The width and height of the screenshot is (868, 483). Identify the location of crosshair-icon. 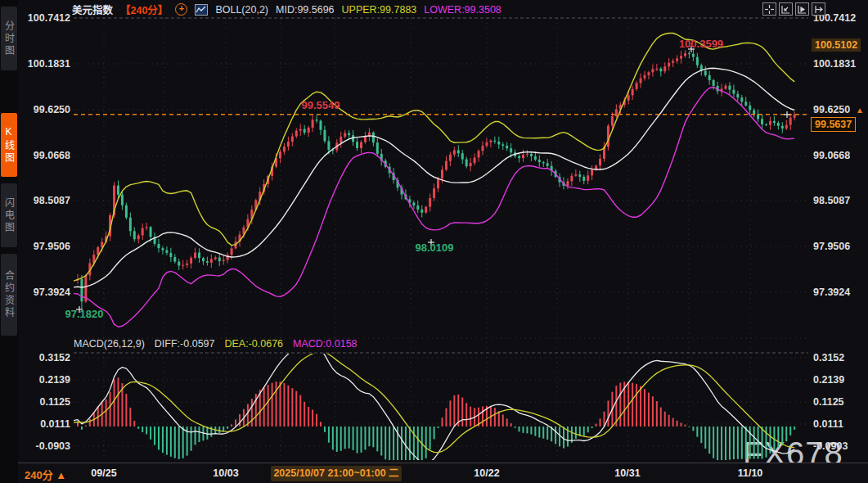
(769, 9).